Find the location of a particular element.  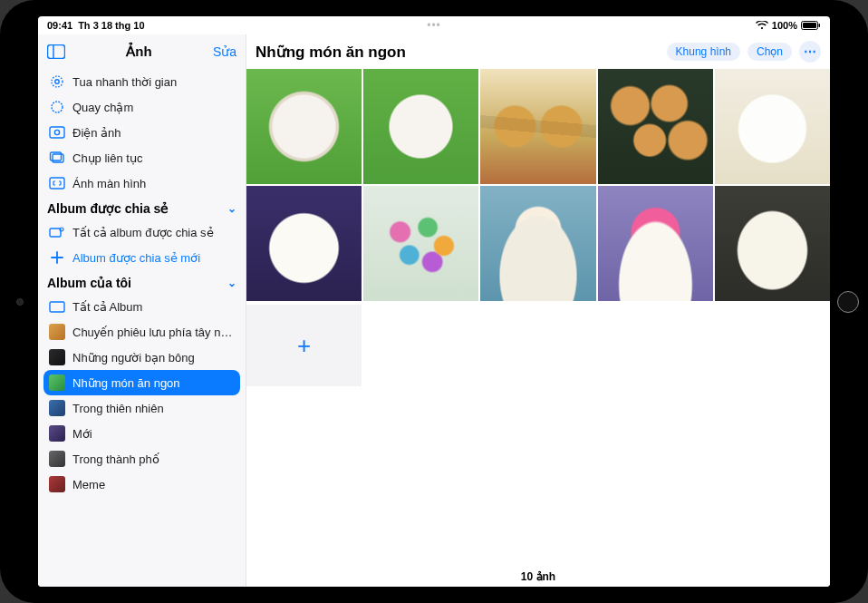

sidebar-item-album: Meme is located at coordinates (141, 484).